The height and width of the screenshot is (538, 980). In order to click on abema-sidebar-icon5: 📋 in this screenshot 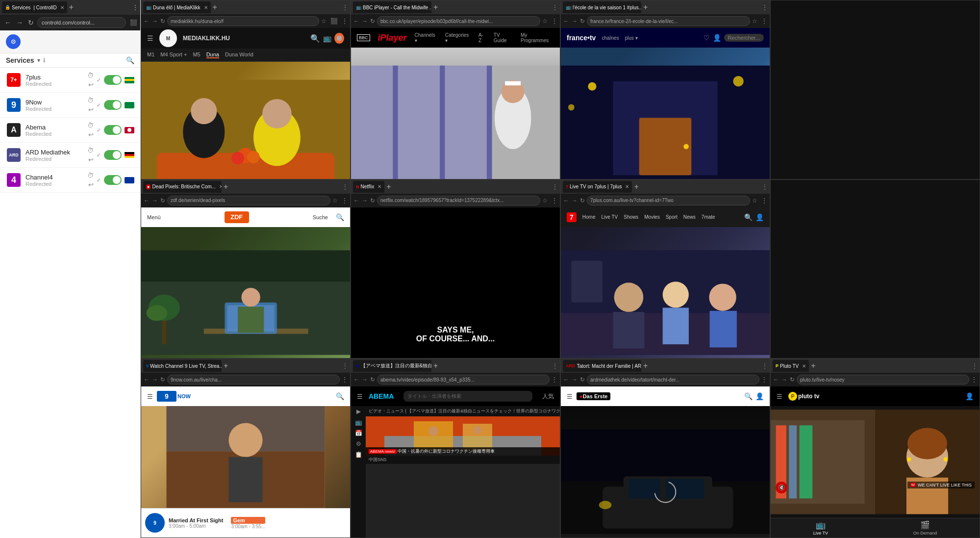, I will do `click(359, 455)`.